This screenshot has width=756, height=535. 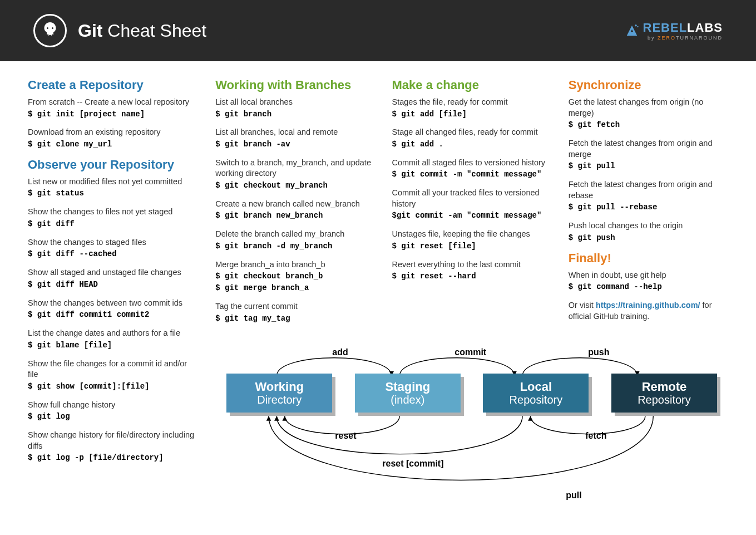 What do you see at coordinates (345, 436) in the screenshot?
I see `label-reset: reset` at bounding box center [345, 436].